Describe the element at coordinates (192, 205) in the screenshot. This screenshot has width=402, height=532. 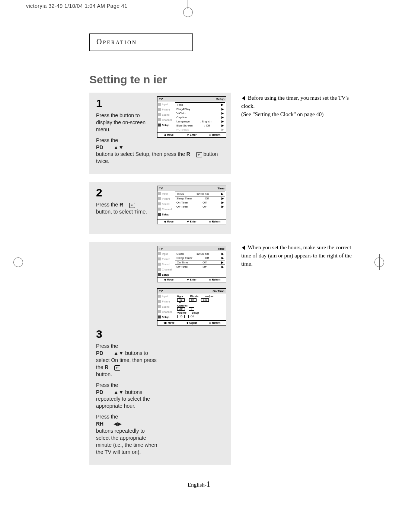
I see `osd-time-menu: TV Time Input Picture Sound Channel Setu…` at that location.